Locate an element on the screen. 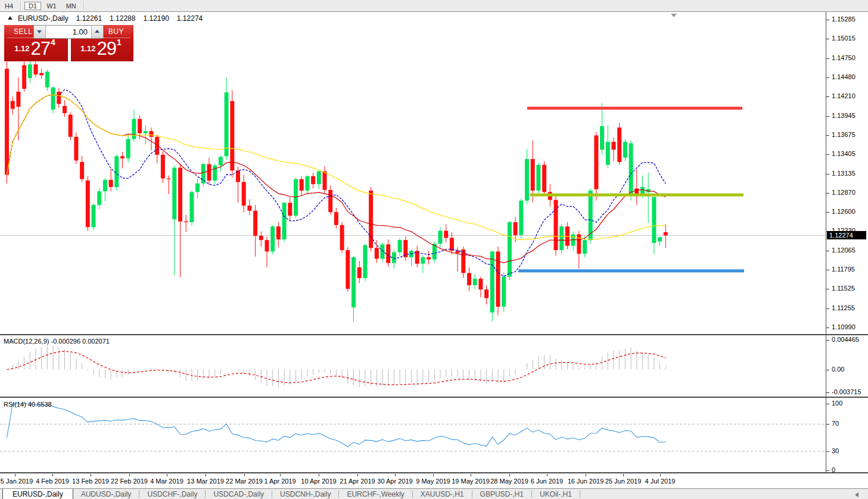  time-tick-label: 13 Feb 2019 is located at coordinates (91, 481).